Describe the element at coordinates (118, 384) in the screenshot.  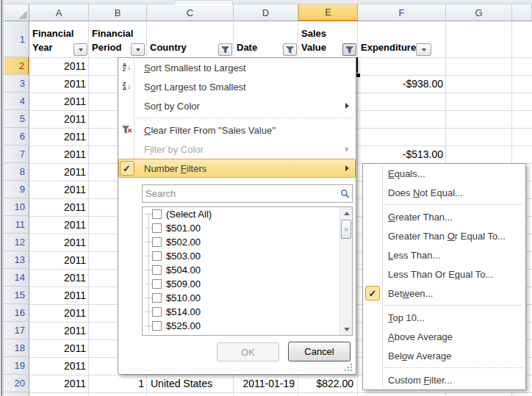
I see `cell-b20: 1` at that location.